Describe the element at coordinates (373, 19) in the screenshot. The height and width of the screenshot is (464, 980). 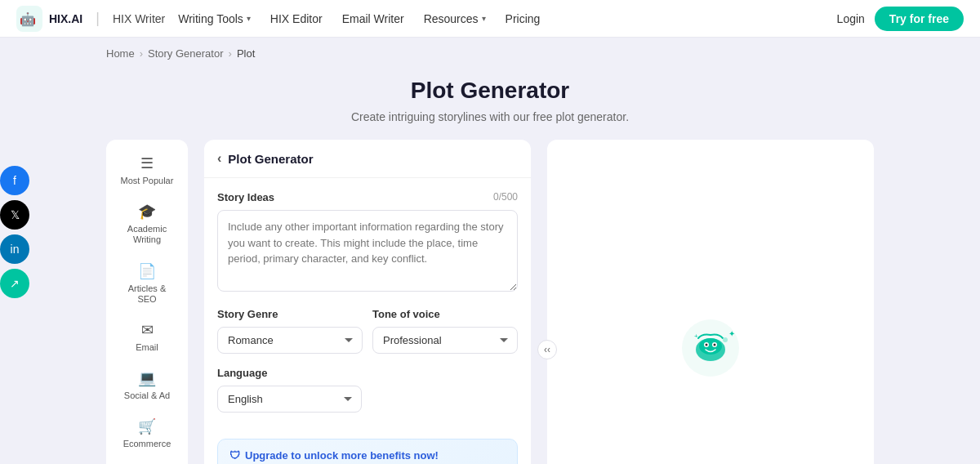
I see `email-writer-nav: Email Writer` at that location.